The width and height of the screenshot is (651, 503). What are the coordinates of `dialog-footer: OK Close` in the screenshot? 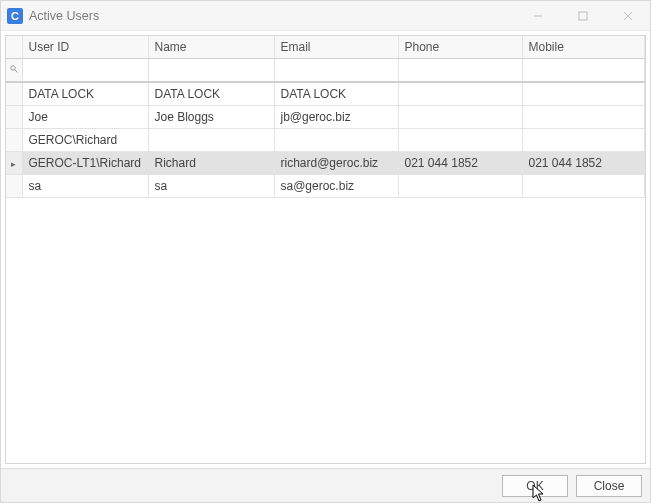 It's located at (326, 485).